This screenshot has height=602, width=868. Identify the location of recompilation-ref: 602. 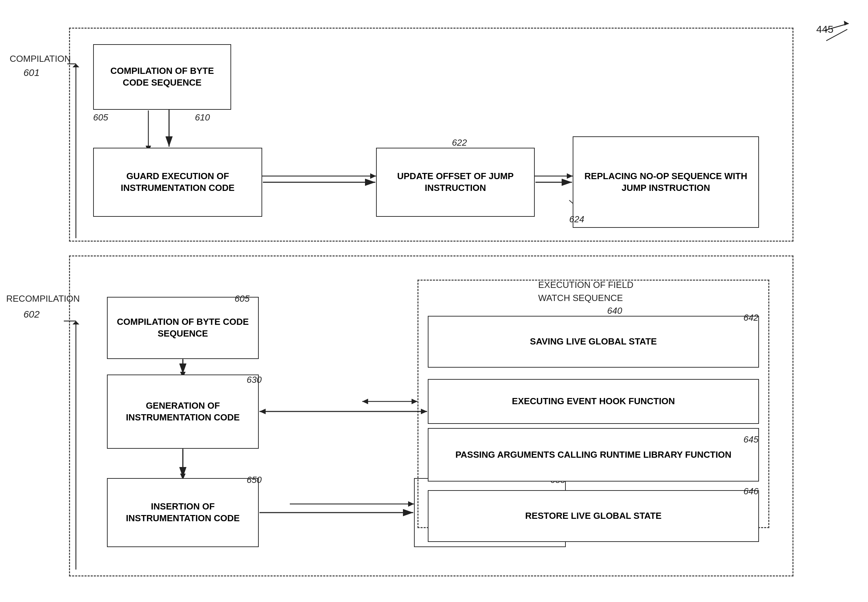
(32, 315).